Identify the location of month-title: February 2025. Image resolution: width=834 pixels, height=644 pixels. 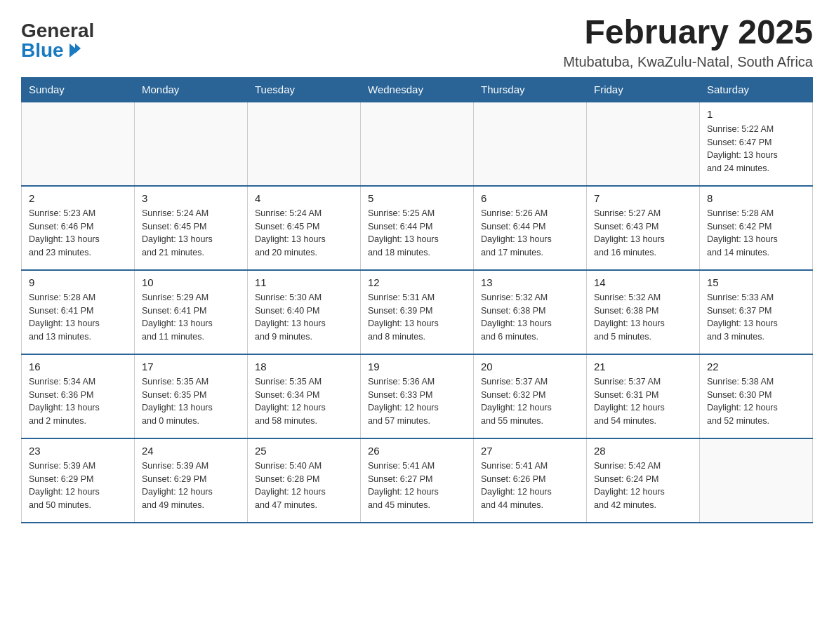
(688, 32).